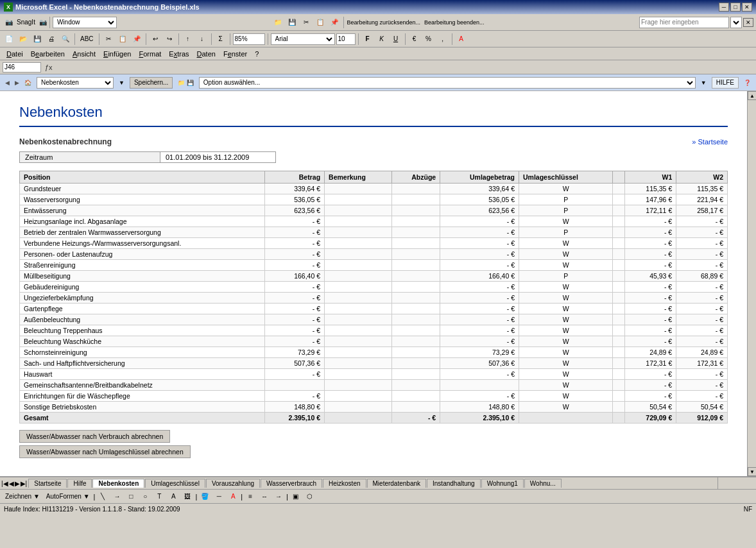 The width and height of the screenshot is (756, 548). I want to click on menu-extras: Extras, so click(178, 54).